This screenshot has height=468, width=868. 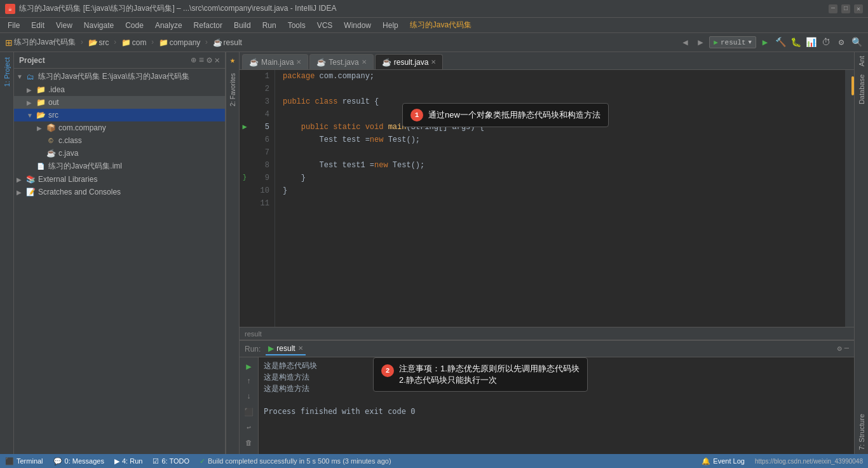 I want to click on forward-button: ▶, so click(x=700, y=43).